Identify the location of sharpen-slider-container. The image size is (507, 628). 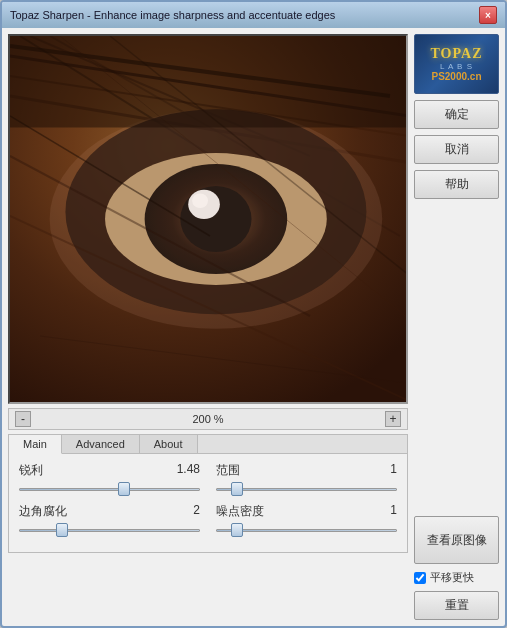
(110, 489).